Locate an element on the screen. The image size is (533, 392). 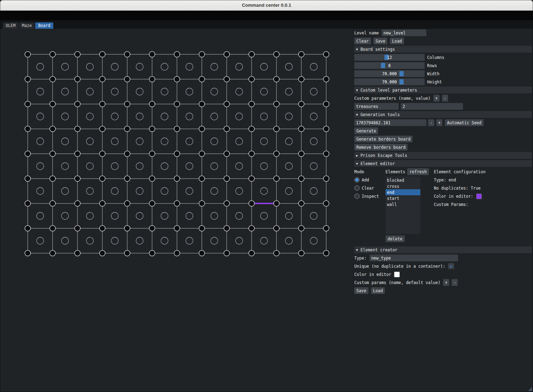
elements-label: Elements is located at coordinates (395, 172).